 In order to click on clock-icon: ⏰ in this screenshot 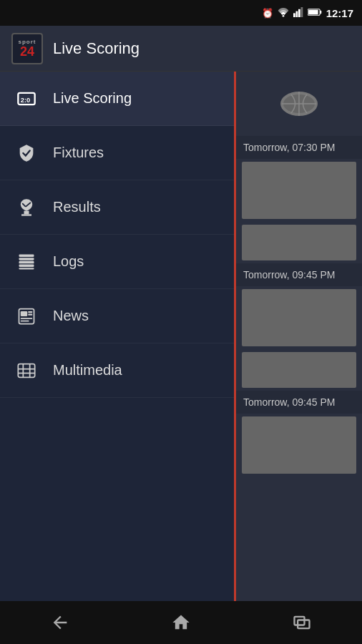, I will do `click(268, 13)`.